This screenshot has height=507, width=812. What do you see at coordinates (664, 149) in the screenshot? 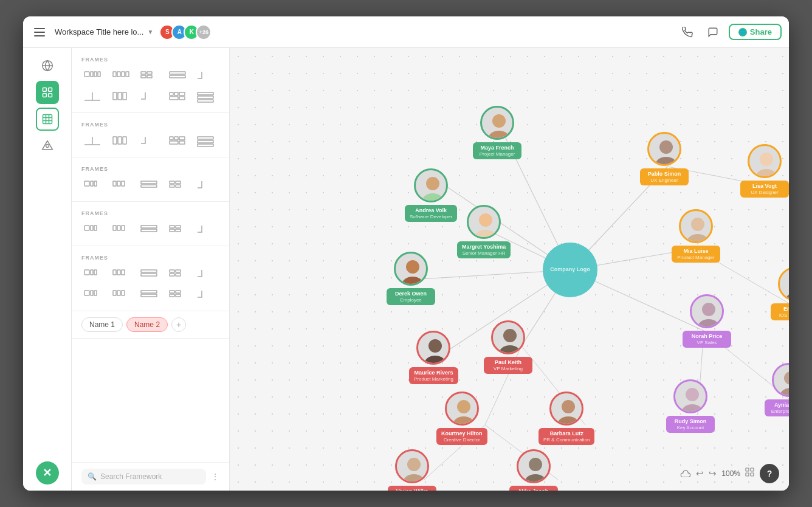
I see `node-photo-pablo` at bounding box center [664, 149].